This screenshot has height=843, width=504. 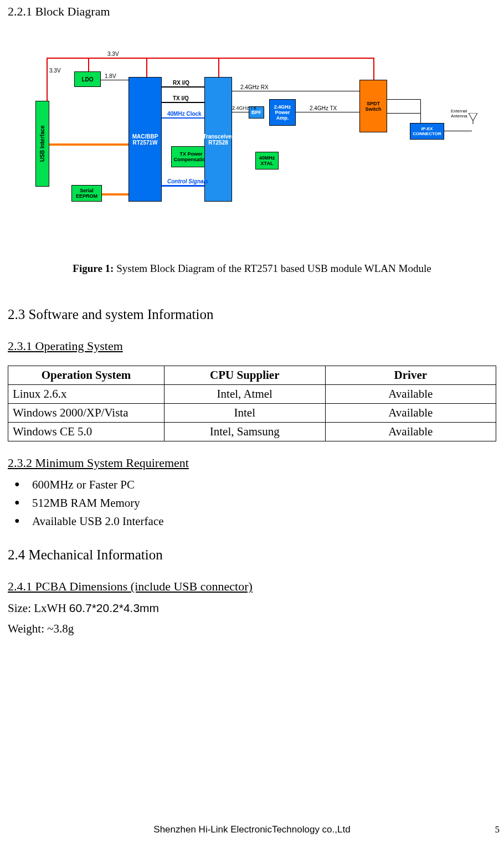 What do you see at coordinates (252, 587) in the screenshot?
I see `section-2-4-1-title: 2.4.1 PCBA Dimensions (include USB conne…` at bounding box center [252, 587].